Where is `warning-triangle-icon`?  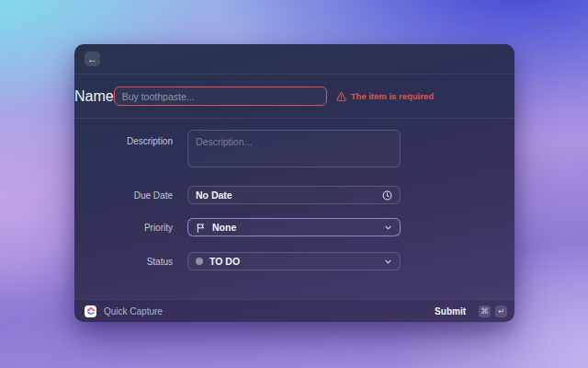 warning-triangle-icon is located at coordinates (342, 97).